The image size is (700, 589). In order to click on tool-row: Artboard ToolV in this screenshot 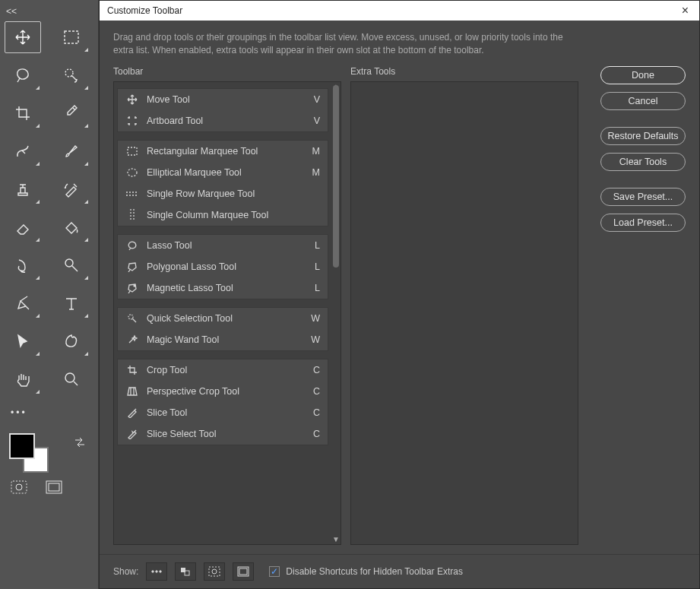, I will do `click(223, 121)`.